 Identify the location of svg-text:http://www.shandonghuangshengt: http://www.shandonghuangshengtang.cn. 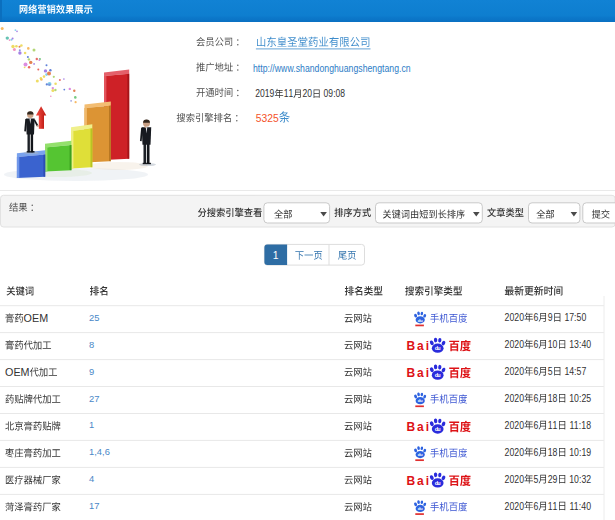
(332, 67).